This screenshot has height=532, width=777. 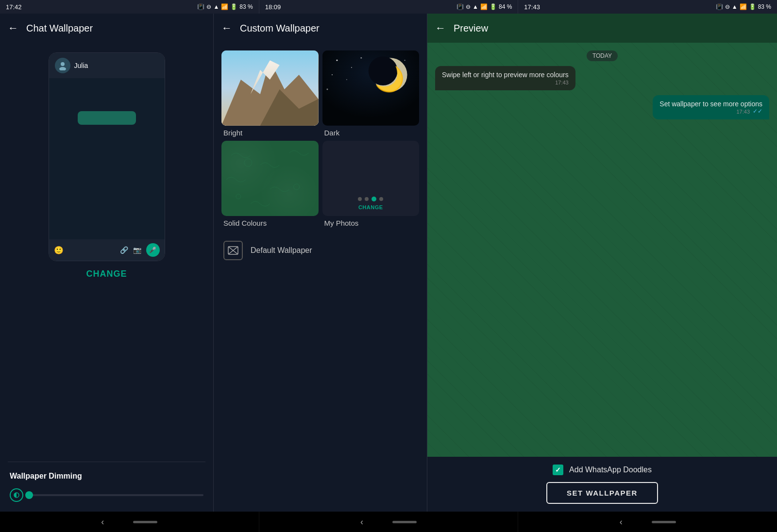 What do you see at coordinates (270, 179) in the screenshot?
I see `wallpaper-thumbnail-solid` at bounding box center [270, 179].